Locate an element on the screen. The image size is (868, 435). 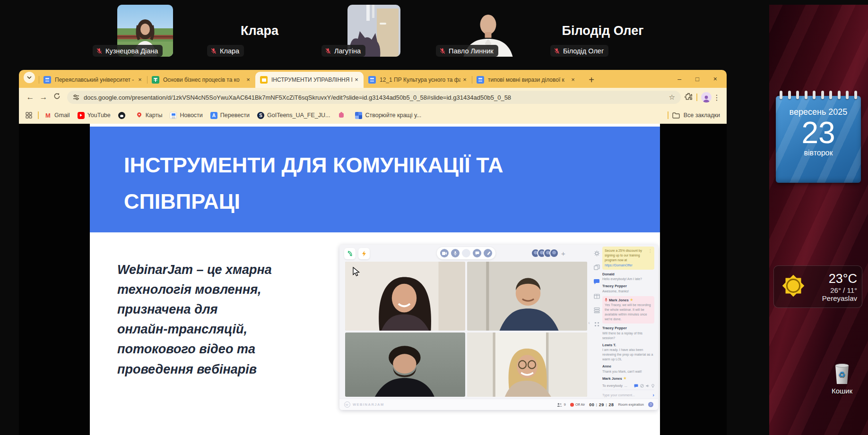
chat-message: Anne ★ Thank you Mark, can't wait! is located at coordinates (628, 369).